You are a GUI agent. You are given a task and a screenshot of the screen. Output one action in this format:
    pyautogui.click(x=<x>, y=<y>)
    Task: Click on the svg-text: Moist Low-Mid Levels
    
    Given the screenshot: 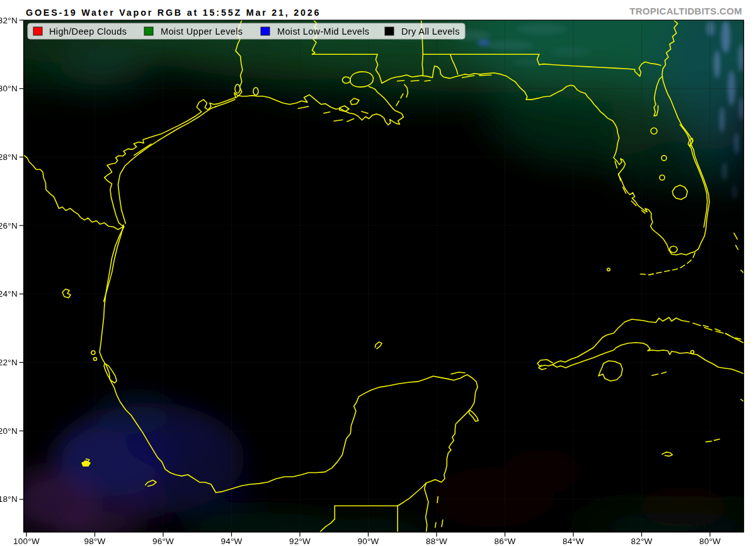 What is the action you would take?
    pyautogui.click(x=323, y=31)
    